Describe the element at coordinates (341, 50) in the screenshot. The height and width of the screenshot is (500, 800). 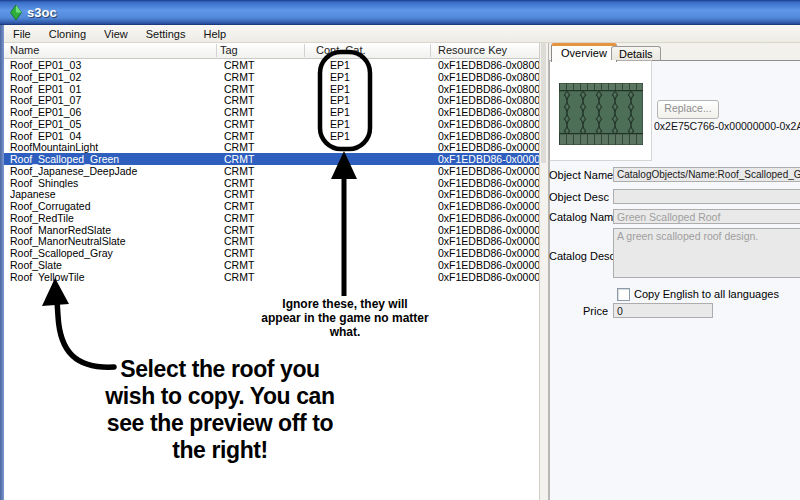
I see `column-header-cont-cat: Cont. Cat.` at that location.